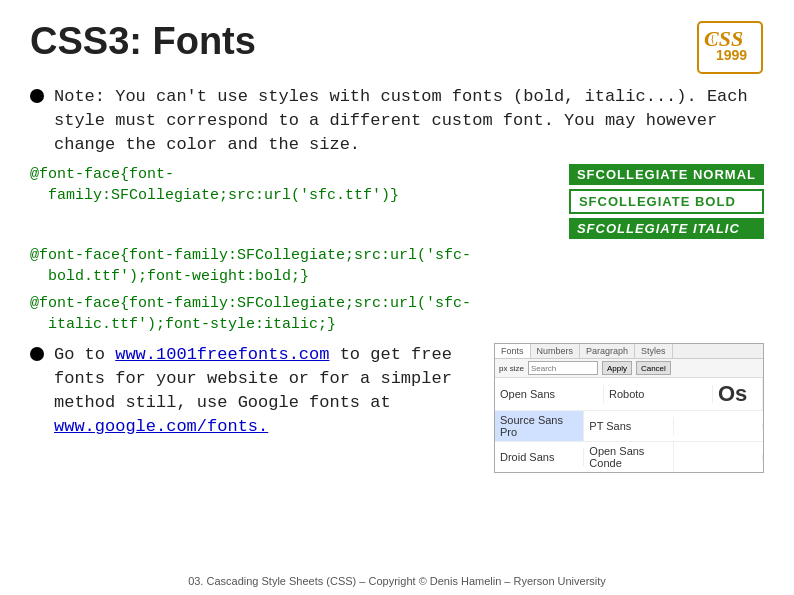 Image resolution: width=794 pixels, height=595 pixels. I want to click on font-grid-row-1: Open Sans Roboto Os, so click(629, 394).